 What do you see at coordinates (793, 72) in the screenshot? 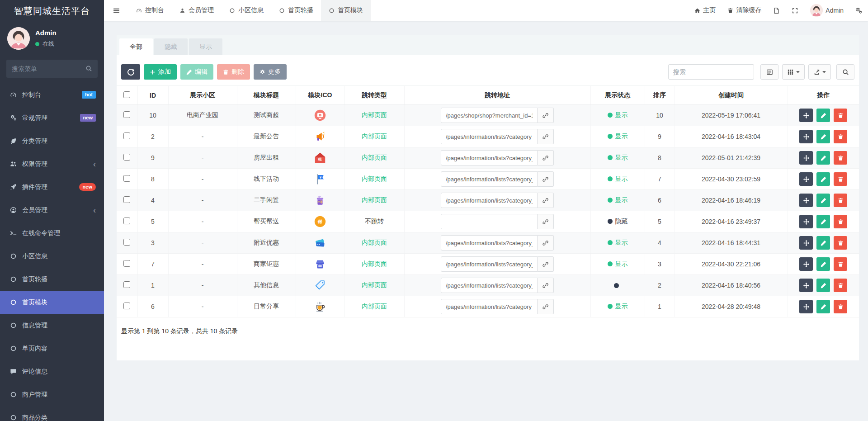
I see `columns-button` at bounding box center [793, 72].